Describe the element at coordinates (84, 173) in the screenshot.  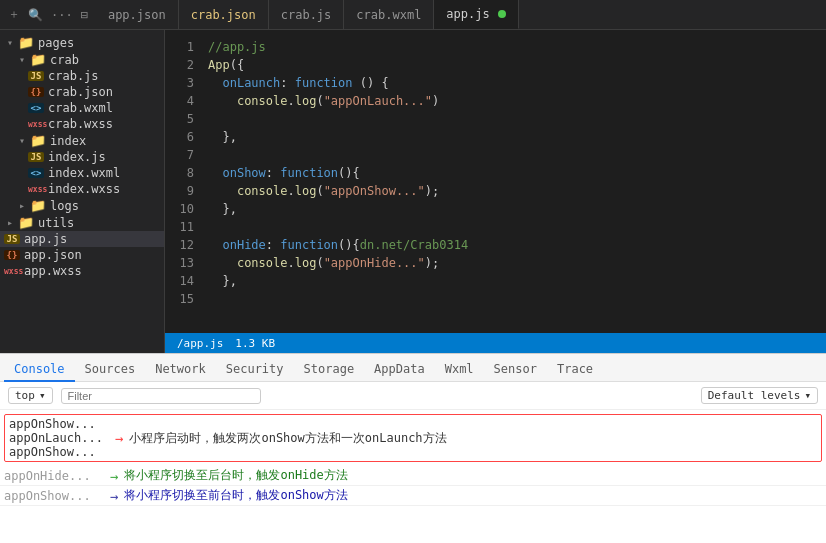
I see `sidebar-label: index.wxml` at that location.